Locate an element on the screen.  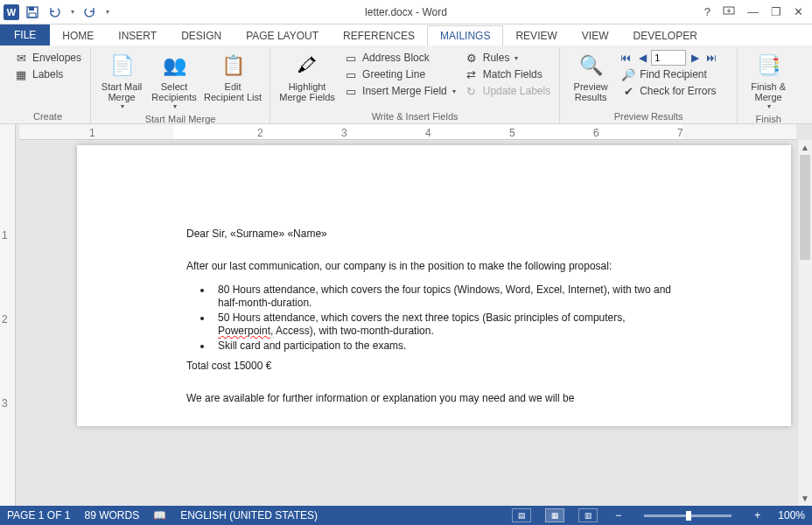
doc-bullet-3: Skill card and participation to the exam… is located at coordinates (447, 346).